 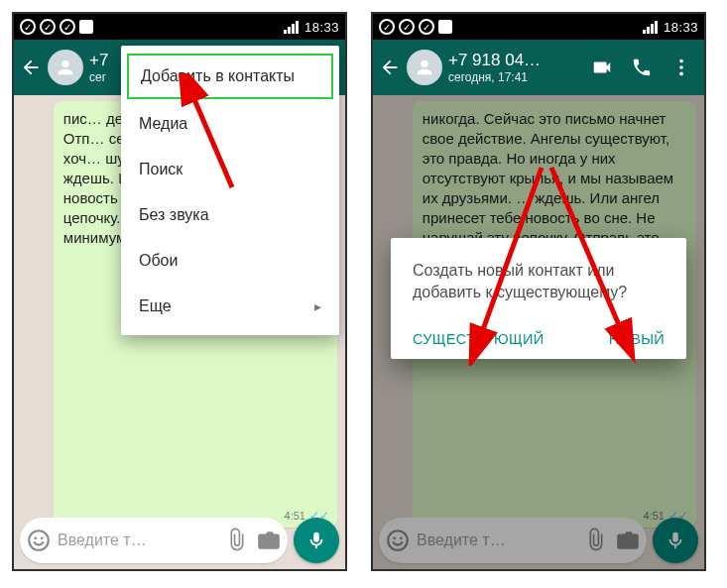 What do you see at coordinates (681, 67) in the screenshot?
I see `more-icon` at bounding box center [681, 67].